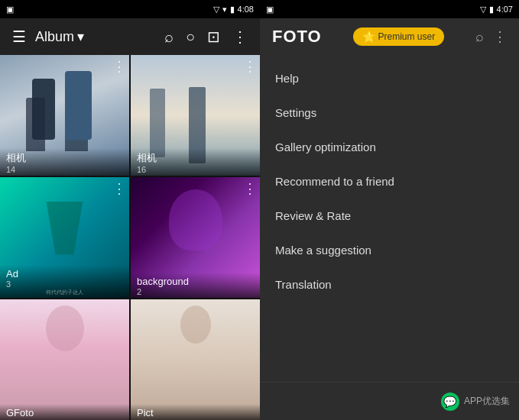  I want to click on menu-label-review-rate: Review & Rate, so click(313, 215).